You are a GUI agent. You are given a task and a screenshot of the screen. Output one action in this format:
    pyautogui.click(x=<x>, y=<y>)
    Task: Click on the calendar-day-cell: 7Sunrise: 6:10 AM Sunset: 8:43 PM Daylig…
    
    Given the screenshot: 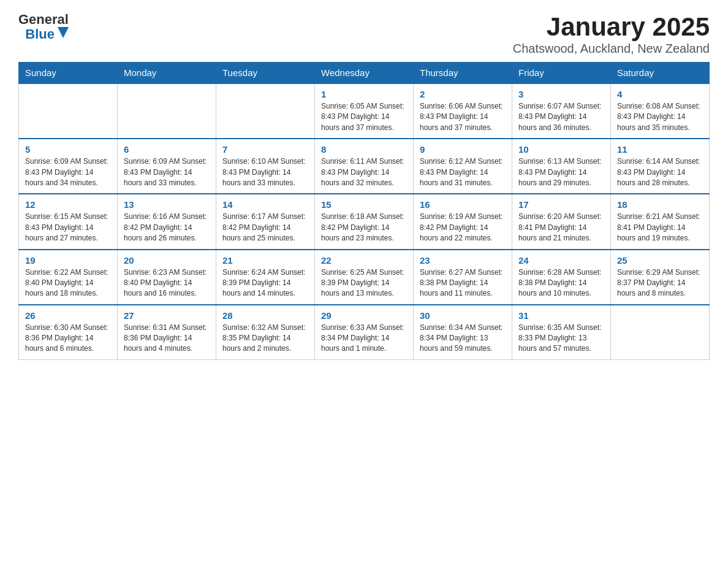 What is the action you would take?
    pyautogui.click(x=266, y=166)
    